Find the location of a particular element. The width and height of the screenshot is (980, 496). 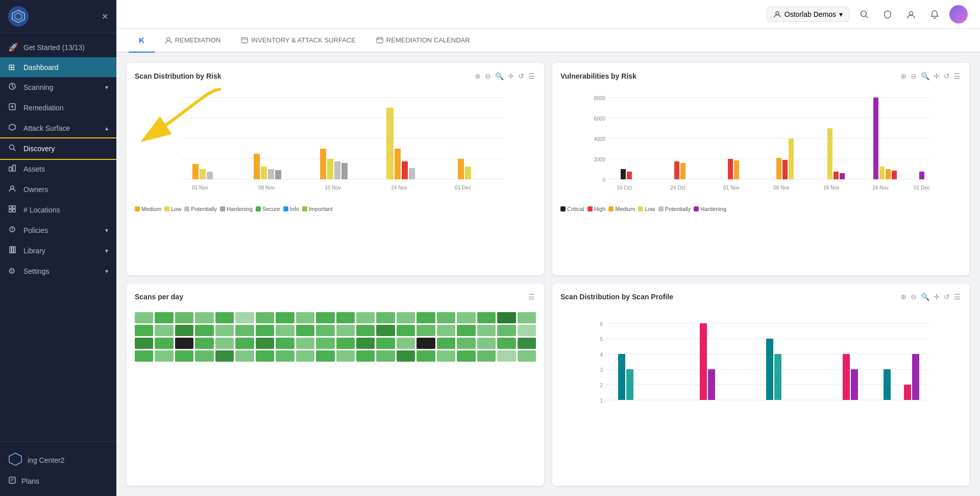

tab-k: K is located at coordinates (142, 41).